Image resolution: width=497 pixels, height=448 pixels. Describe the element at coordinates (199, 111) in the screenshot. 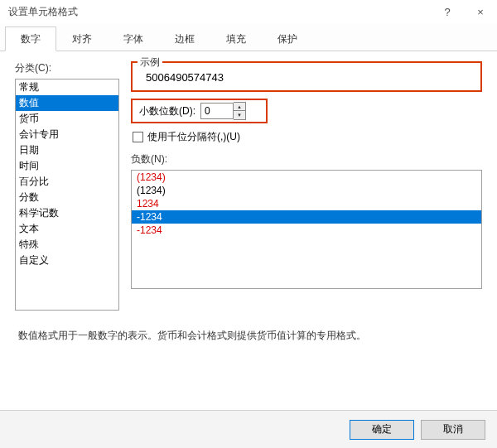

I see `decimal-places-row: 小数位数(D): ▲ ▼` at that location.